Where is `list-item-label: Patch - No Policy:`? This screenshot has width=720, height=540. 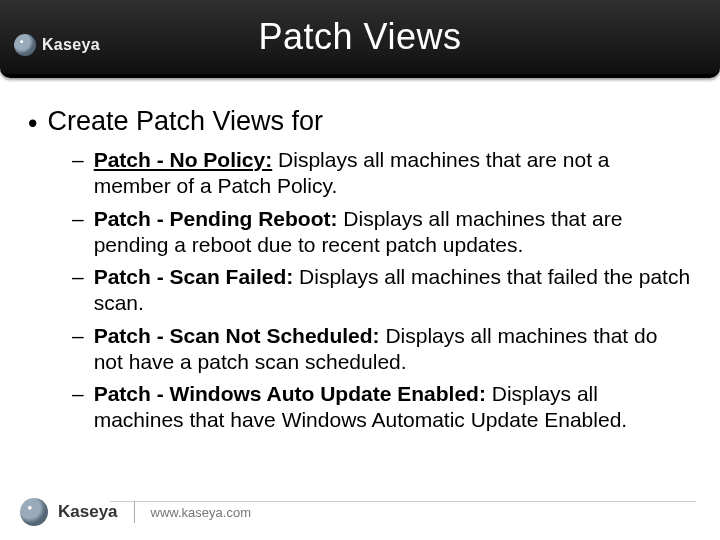 list-item-label: Patch - No Policy: is located at coordinates (184, 160).